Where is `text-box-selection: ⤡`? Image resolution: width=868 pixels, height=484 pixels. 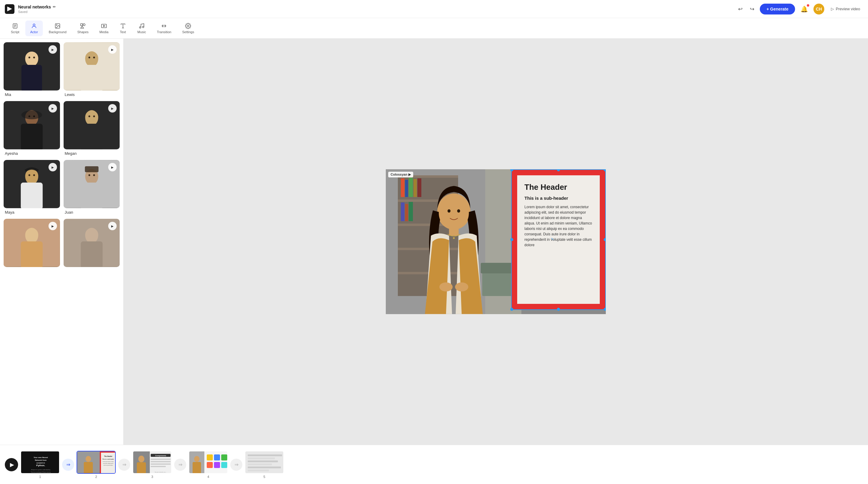 text-box-selection: ⤡ is located at coordinates (559, 239).